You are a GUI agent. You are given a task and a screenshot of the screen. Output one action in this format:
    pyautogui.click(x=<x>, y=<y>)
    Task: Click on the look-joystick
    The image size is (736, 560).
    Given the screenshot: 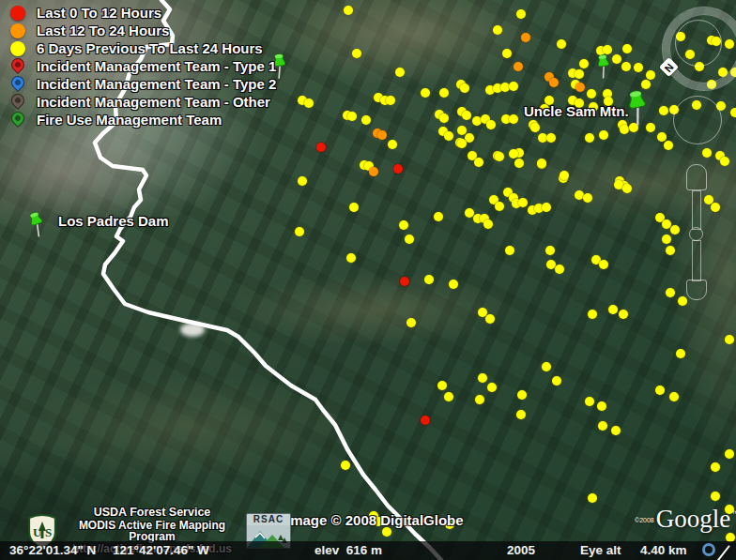 What is the action you would take?
    pyautogui.click(x=698, y=120)
    